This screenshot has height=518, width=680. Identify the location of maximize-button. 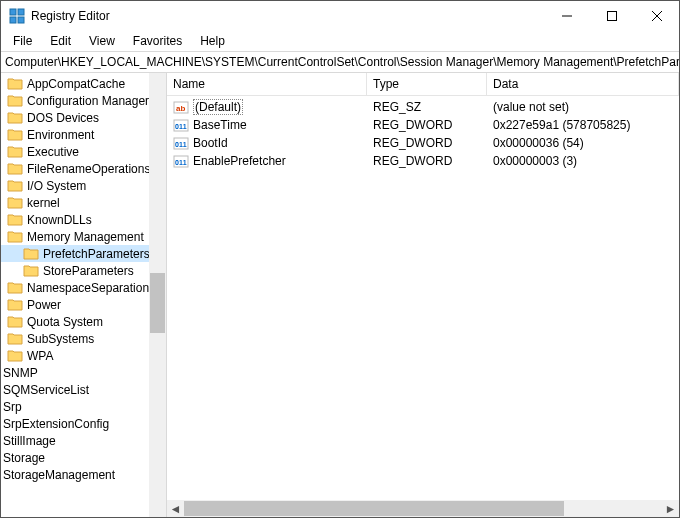
(612, 16).